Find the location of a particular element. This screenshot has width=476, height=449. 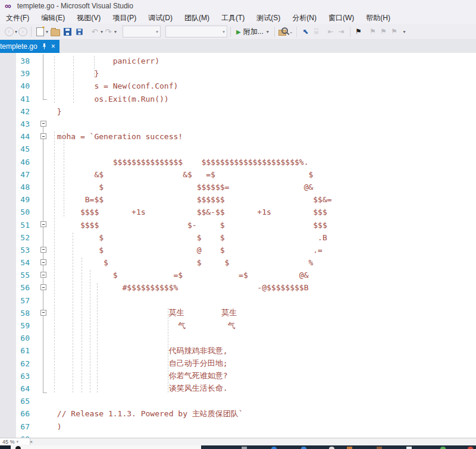

taskbar-app-store-icon is located at coordinates (409, 448).